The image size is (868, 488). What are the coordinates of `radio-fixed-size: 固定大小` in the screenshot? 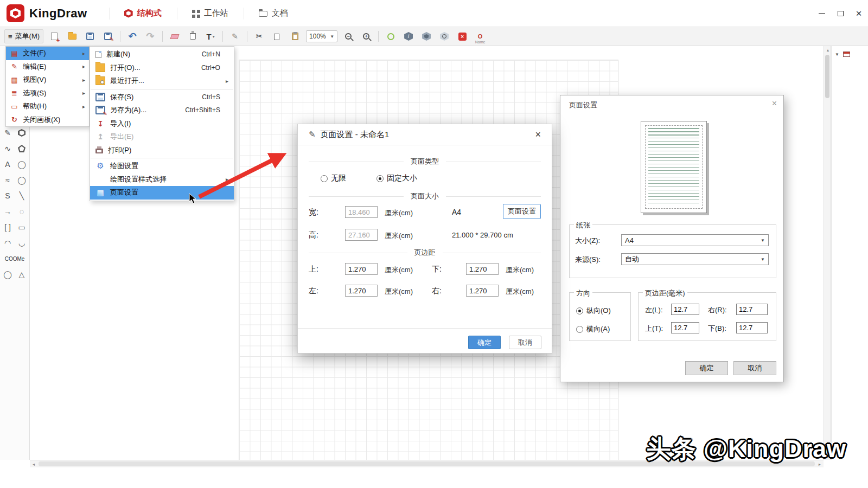 It's located at (397, 178).